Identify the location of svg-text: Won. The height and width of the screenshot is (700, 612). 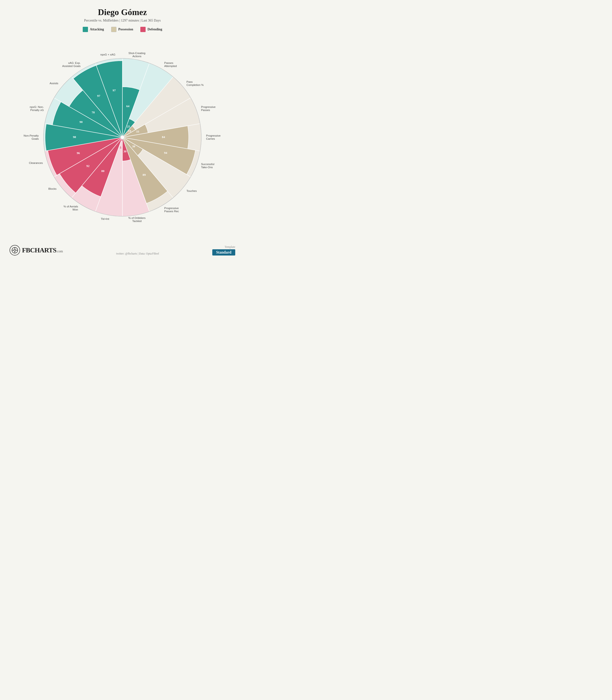
(75, 210).